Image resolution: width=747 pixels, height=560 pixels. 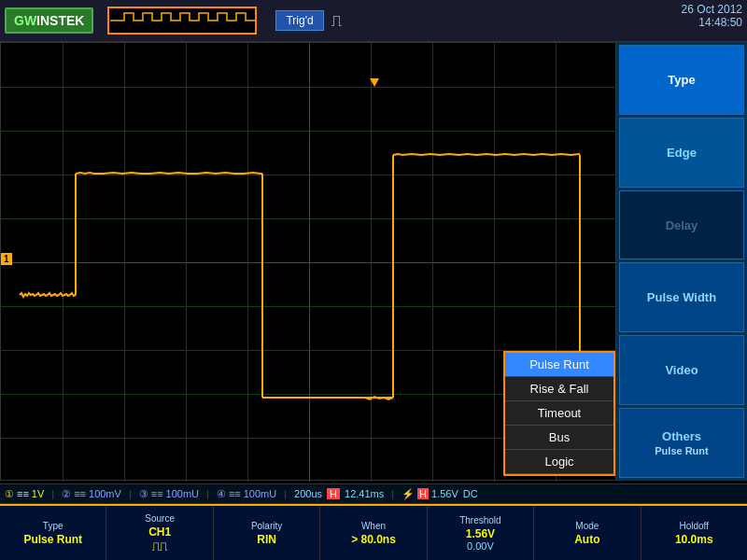 I want to click on others-pulse-runt-button: Others Pulse Runt, so click(x=682, y=442).